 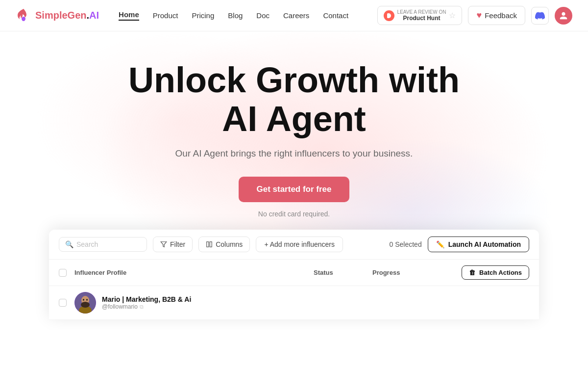 I want to click on nav-product: Product, so click(x=166, y=16).